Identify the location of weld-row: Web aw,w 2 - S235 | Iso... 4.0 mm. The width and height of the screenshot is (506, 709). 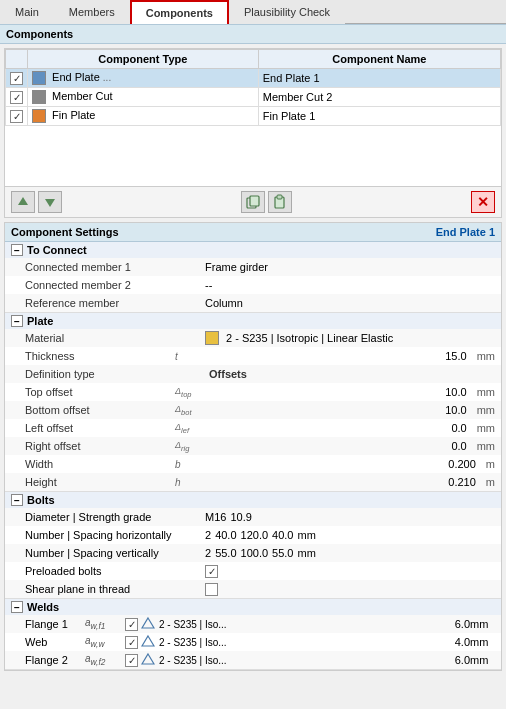
(253, 642).